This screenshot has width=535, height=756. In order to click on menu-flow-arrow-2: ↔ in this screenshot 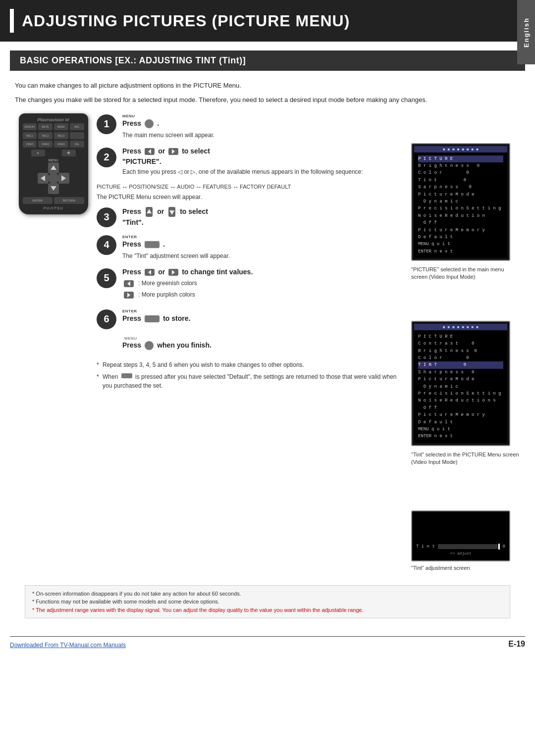, I will do `click(198, 187)`.